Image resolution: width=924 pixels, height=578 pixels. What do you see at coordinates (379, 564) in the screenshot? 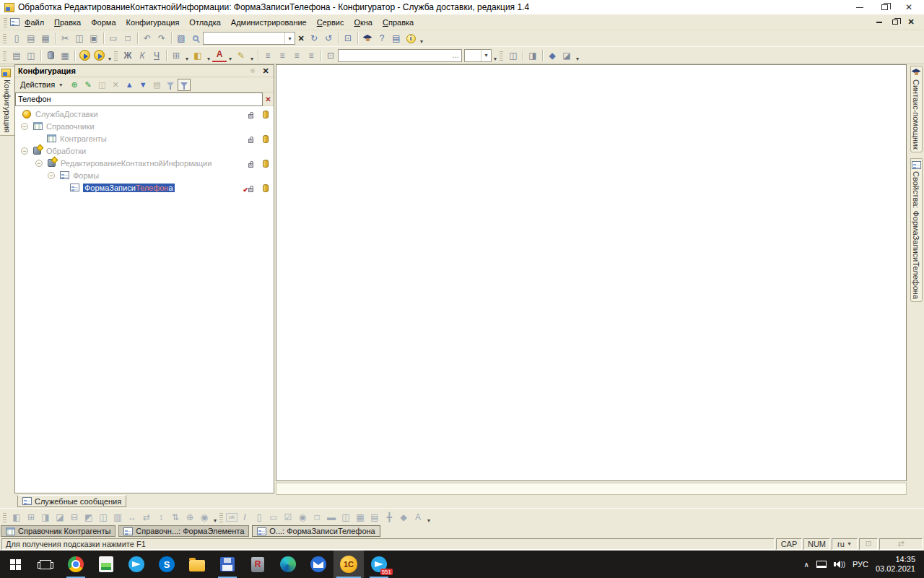
I see `taskbar-telegram-2: 551` at bounding box center [379, 564].